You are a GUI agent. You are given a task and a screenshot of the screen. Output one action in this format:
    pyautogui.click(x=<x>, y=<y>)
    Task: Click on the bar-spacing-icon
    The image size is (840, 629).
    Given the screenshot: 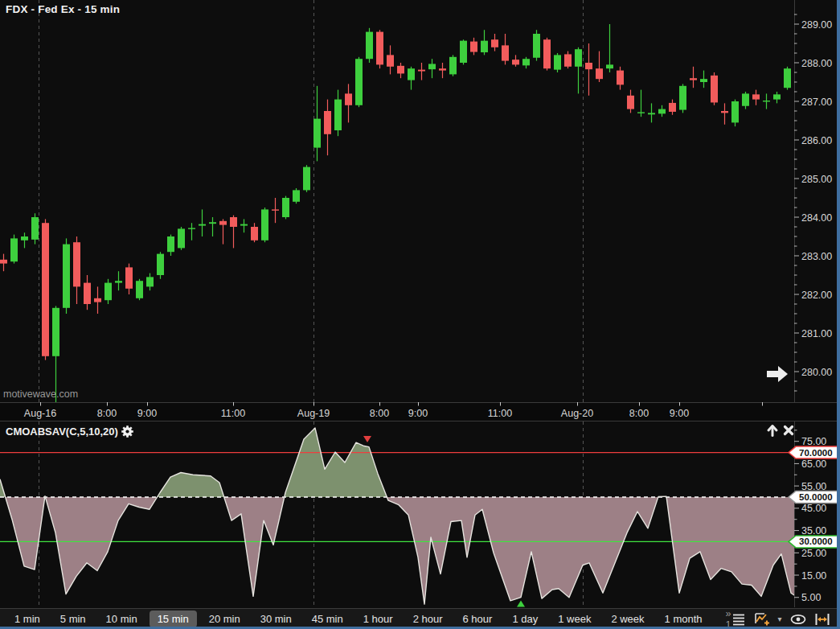 What is the action you would take?
    pyautogui.click(x=822, y=619)
    